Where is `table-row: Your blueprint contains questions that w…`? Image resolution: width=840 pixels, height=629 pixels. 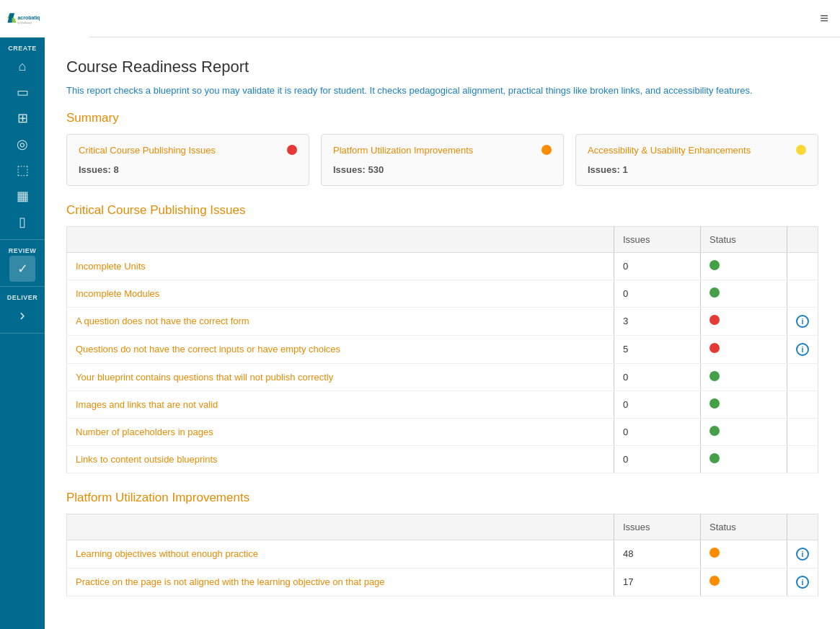
table-row: Your blueprint contains questions that w… is located at coordinates (443, 377).